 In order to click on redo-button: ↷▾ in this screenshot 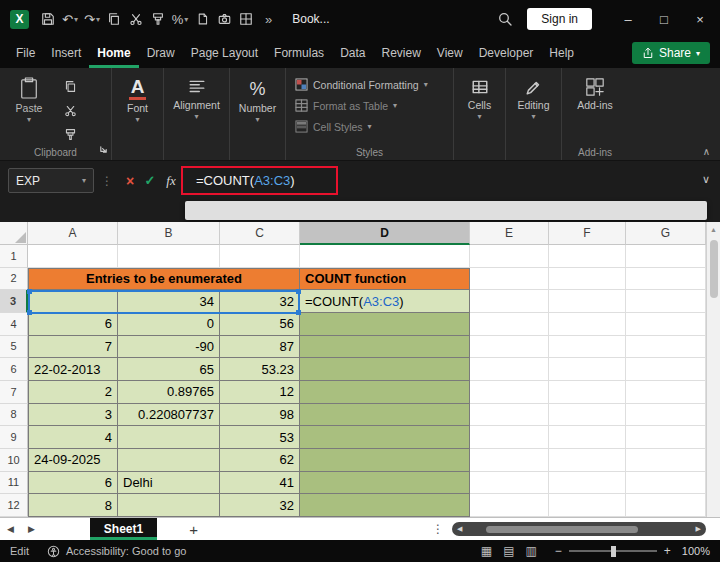, I will do `click(92, 19)`.